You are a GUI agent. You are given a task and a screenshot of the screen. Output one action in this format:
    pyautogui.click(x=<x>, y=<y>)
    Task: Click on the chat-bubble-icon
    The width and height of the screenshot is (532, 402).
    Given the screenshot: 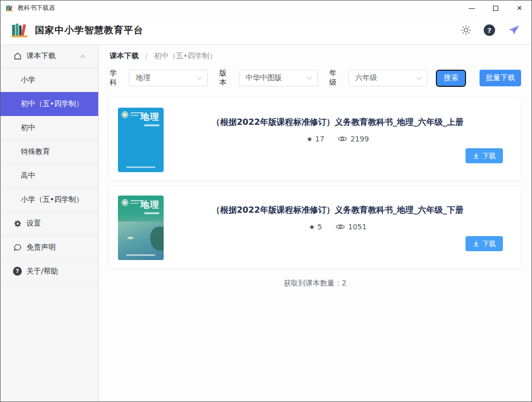 What is the action you would take?
    pyautogui.click(x=18, y=248)
    